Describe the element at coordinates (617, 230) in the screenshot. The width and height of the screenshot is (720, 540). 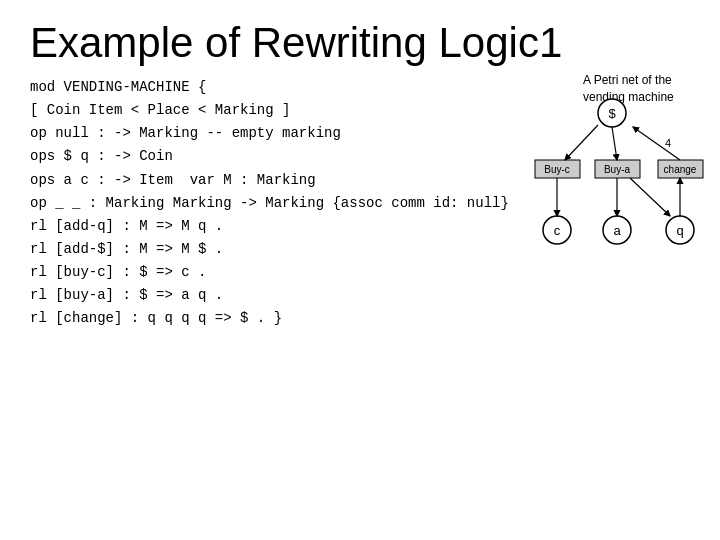
I see `svg-text: a` at that location.